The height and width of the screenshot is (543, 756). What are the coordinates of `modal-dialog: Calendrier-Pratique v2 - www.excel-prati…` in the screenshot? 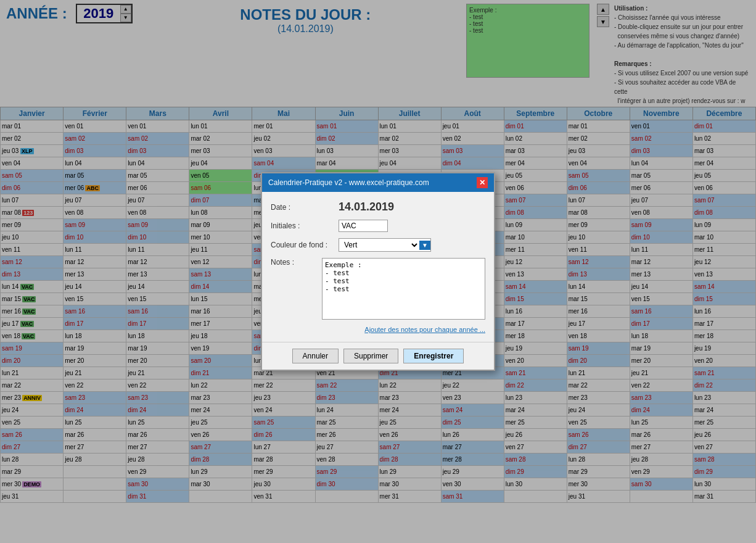 It's located at (378, 272).